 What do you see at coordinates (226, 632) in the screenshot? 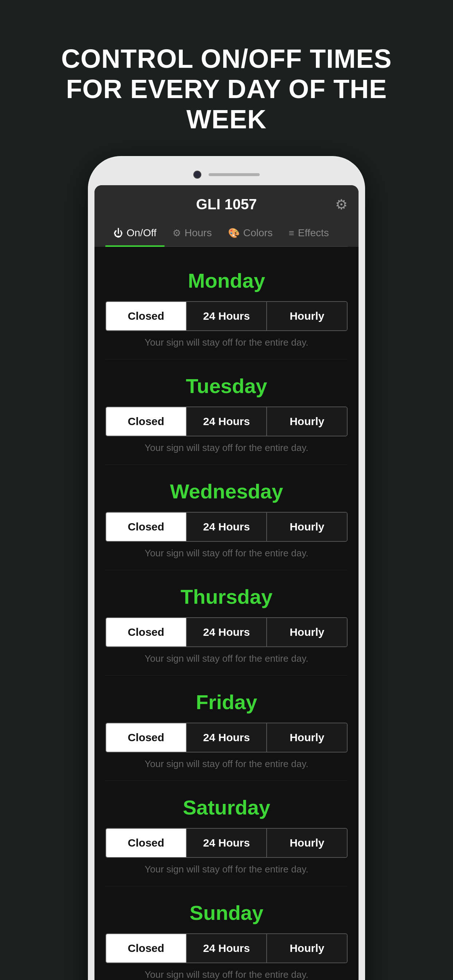
I see `time-selector-thursday: Closed24 HoursHourly` at bounding box center [226, 632].